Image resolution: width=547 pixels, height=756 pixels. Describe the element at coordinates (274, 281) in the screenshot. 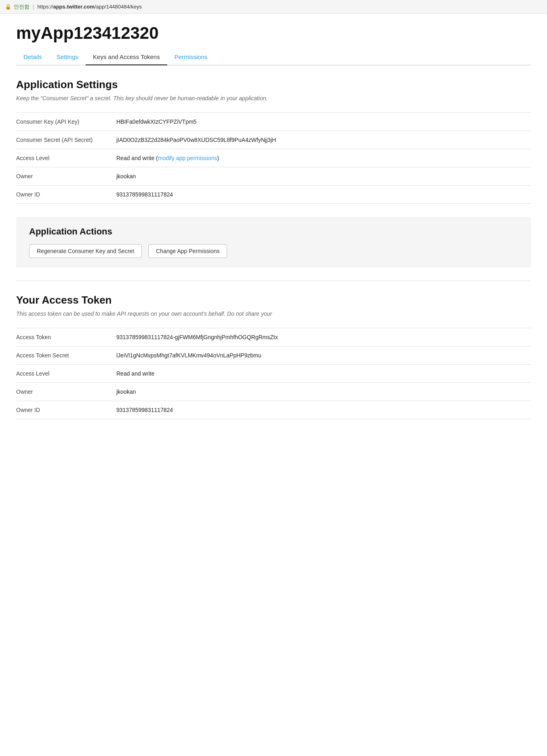

I see `section-divider` at that location.